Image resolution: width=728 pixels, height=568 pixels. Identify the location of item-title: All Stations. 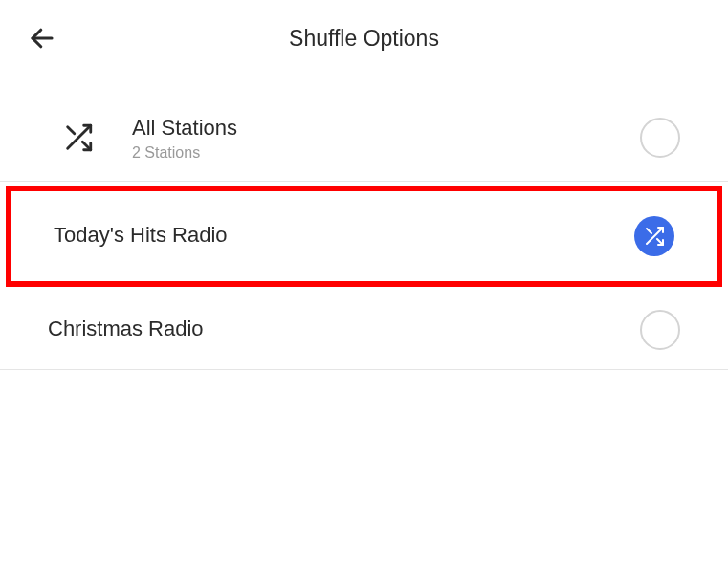
(386, 128).